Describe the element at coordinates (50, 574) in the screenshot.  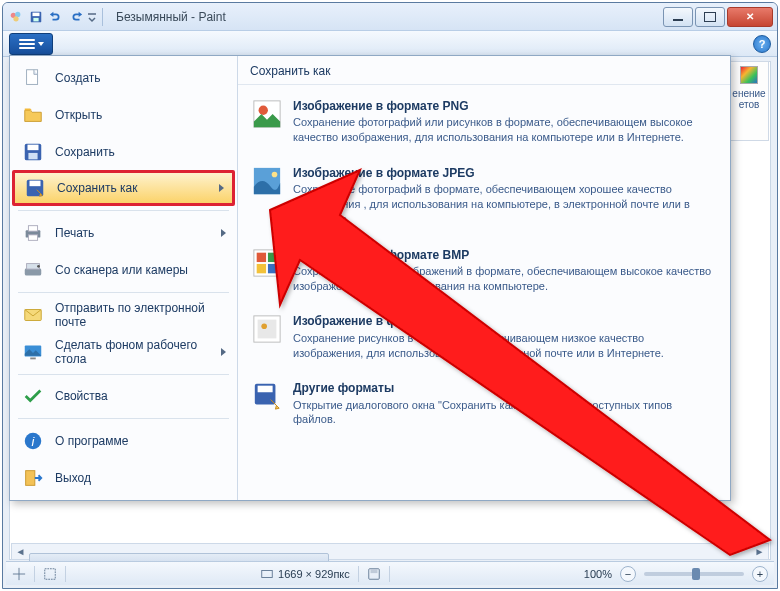
I see `selection-icon` at that location.